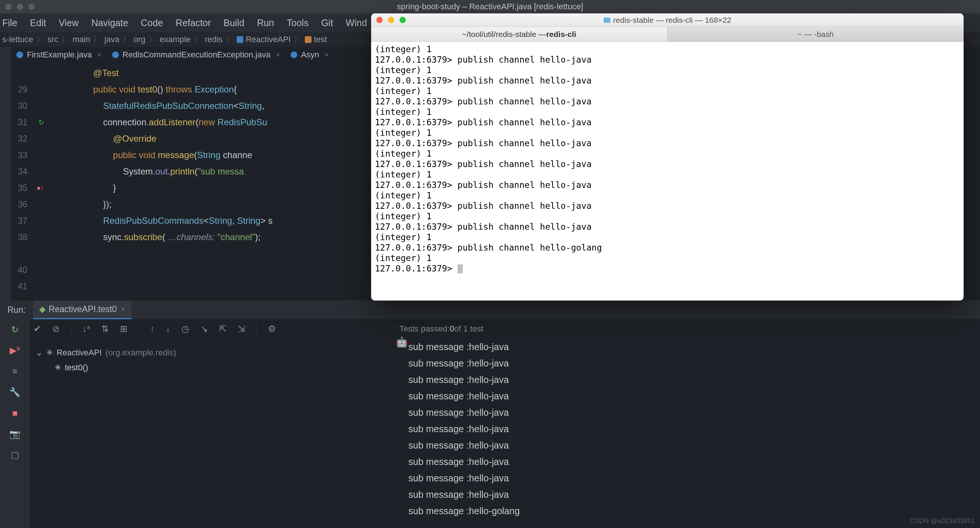 The height and width of the screenshot is (528, 980). I want to click on crumb-java: java, so click(112, 40).